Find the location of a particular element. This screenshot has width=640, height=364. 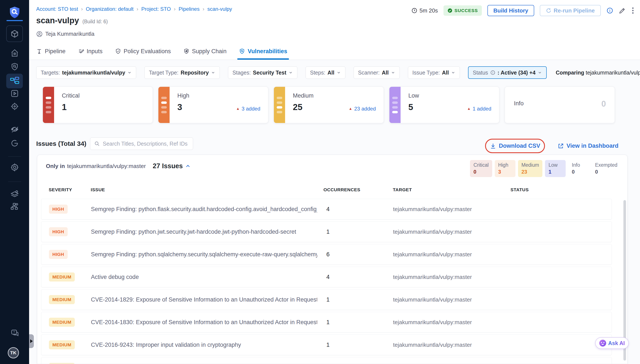

issue-row: HIGH Semgrep Finding: python.jwt.securit… is located at coordinates (327, 232).